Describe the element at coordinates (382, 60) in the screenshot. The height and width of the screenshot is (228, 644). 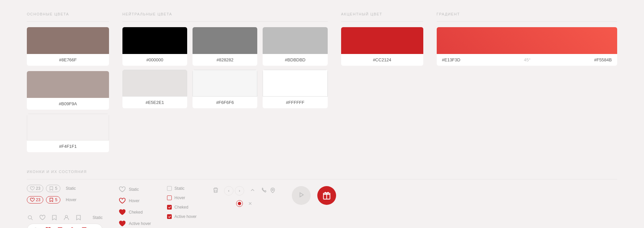
I see `label-cc2124: #CC2124` at that location.